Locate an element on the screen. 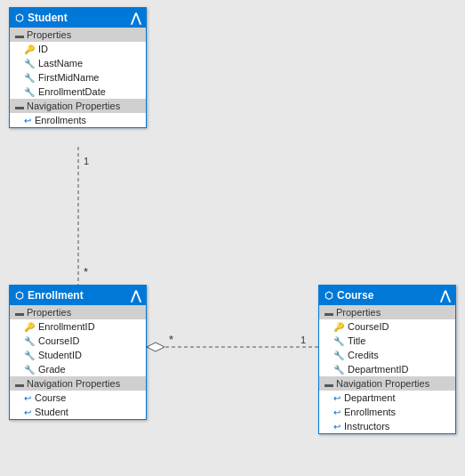  student-collapse-btn: ⋀ is located at coordinates (135, 18).